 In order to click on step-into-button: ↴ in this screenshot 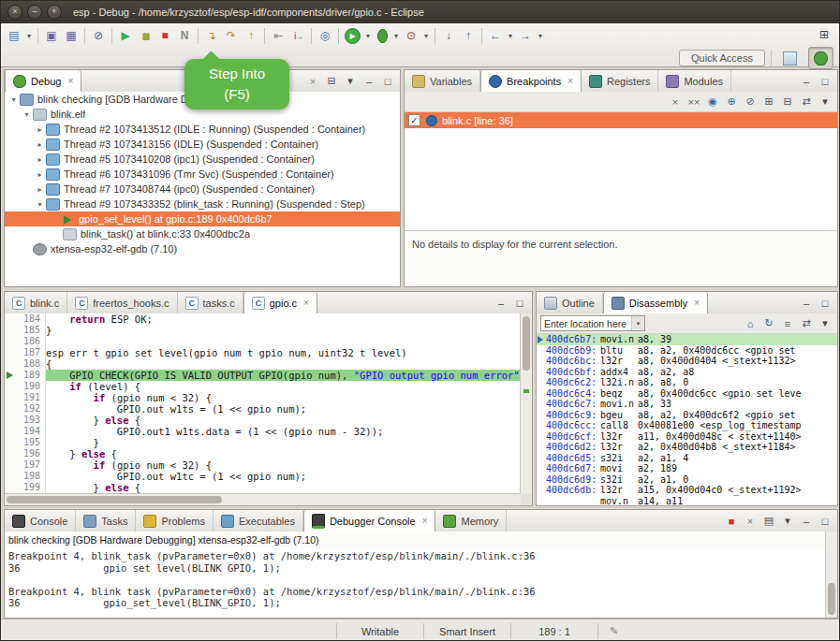, I will do `click(212, 36)`.